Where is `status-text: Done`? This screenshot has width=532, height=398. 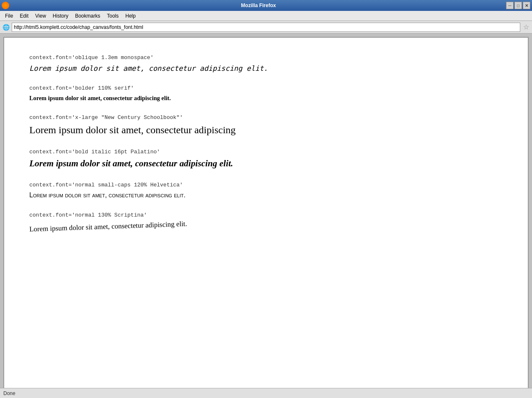
status-text: Done is located at coordinates (9, 393).